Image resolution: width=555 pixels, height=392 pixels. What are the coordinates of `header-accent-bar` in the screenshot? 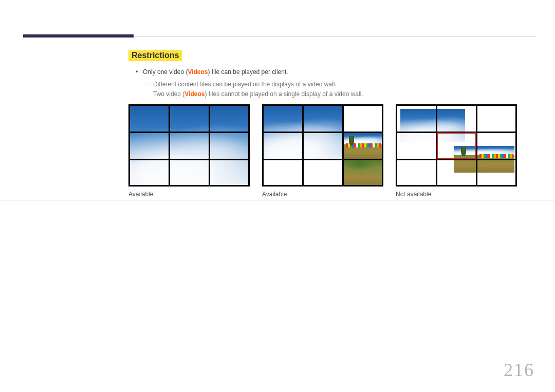 It's located at (78, 36).